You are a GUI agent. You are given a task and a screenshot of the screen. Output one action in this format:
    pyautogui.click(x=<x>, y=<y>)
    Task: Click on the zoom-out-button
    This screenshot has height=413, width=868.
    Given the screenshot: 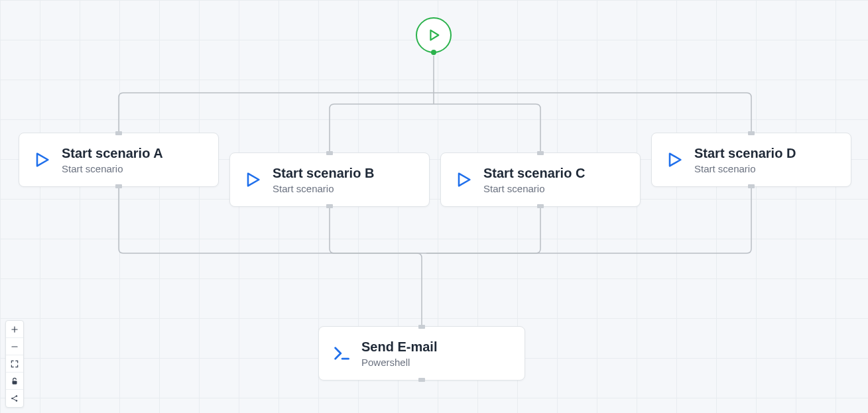 What is the action you would take?
    pyautogui.click(x=15, y=347)
    